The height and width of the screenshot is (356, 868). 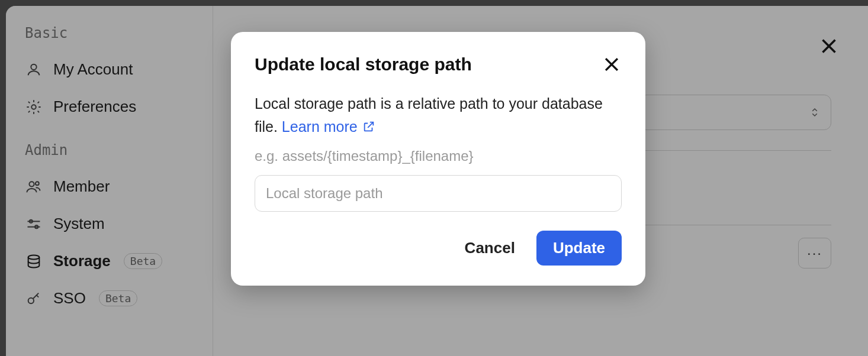 What do you see at coordinates (490, 248) in the screenshot?
I see `cancel-button: Cancel` at bounding box center [490, 248].